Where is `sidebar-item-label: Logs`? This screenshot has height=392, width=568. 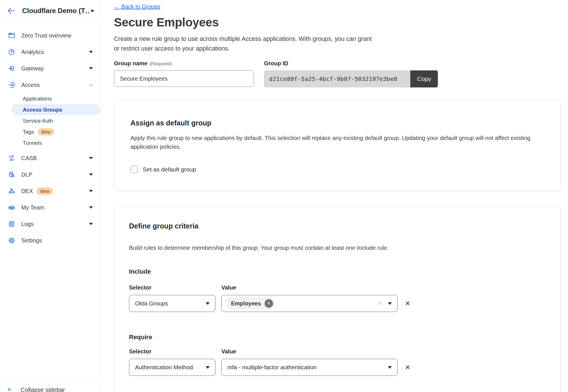 sidebar-item-label: Logs is located at coordinates (27, 224).